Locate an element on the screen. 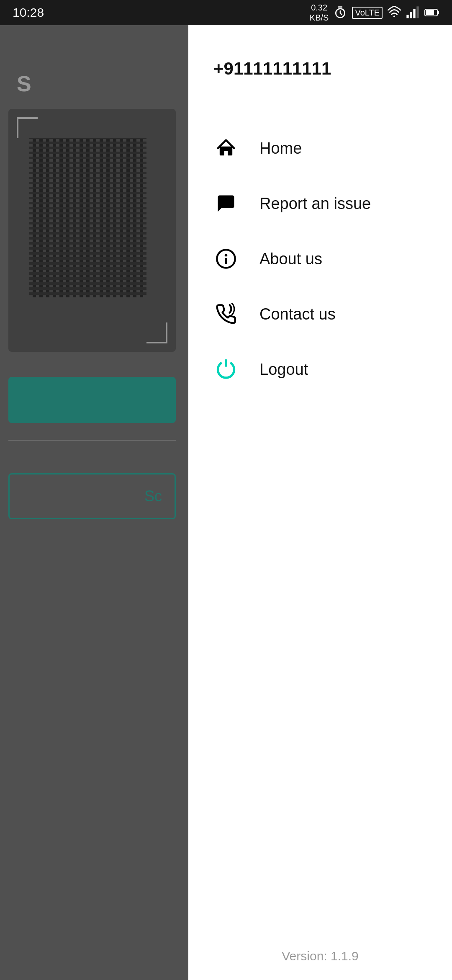  menu-label-contact: Contact us is located at coordinates (298, 314).